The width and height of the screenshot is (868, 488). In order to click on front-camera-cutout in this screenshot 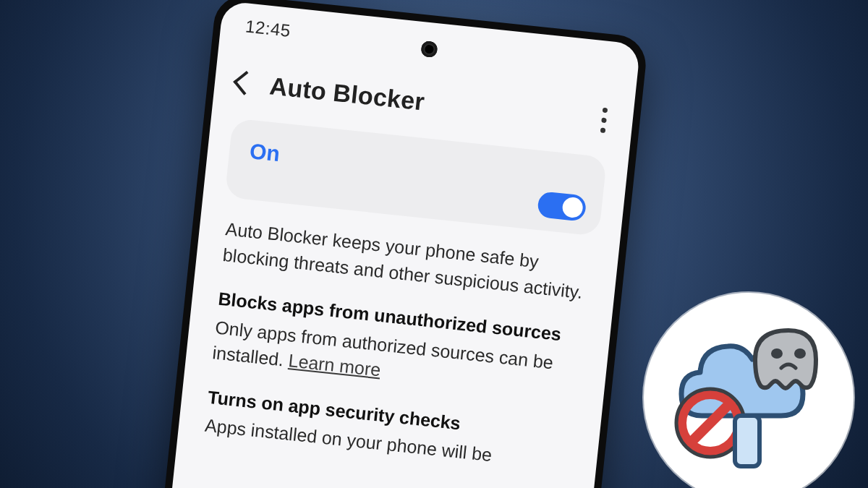, I will do `click(429, 49)`.